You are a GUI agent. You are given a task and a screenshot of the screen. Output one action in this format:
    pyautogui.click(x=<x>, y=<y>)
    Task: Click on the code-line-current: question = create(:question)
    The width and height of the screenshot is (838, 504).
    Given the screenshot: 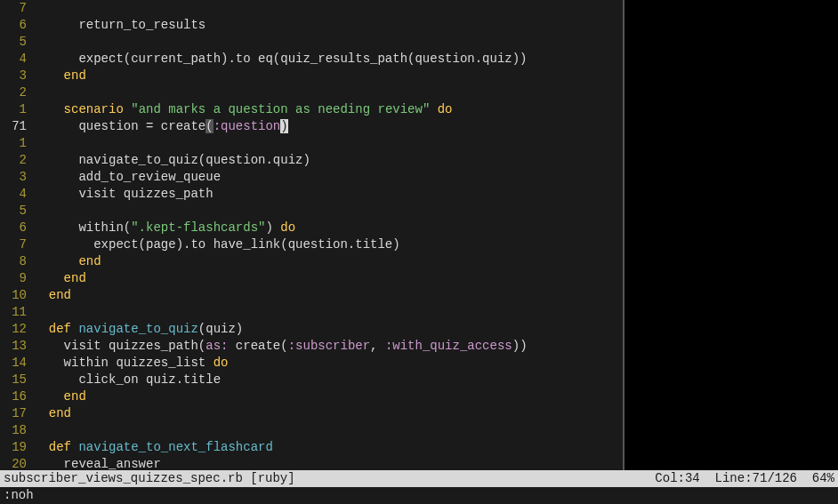 What is the action you would take?
    pyautogui.click(x=328, y=126)
    